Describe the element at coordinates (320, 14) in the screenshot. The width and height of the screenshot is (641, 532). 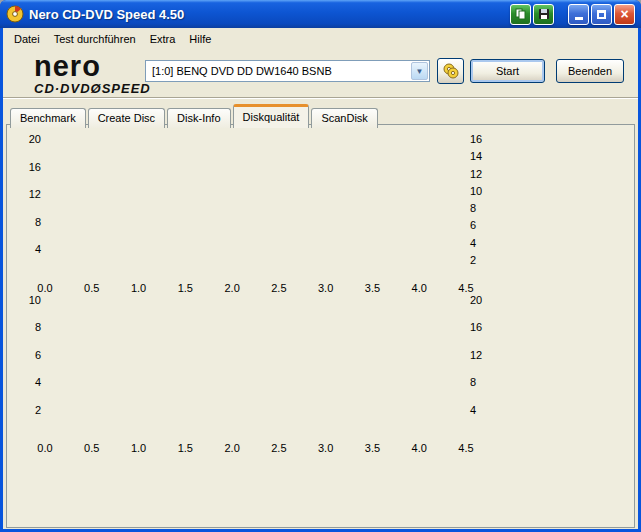
I see `titlebar: Nero CD-DVD Speed 4.50 ×` at that location.